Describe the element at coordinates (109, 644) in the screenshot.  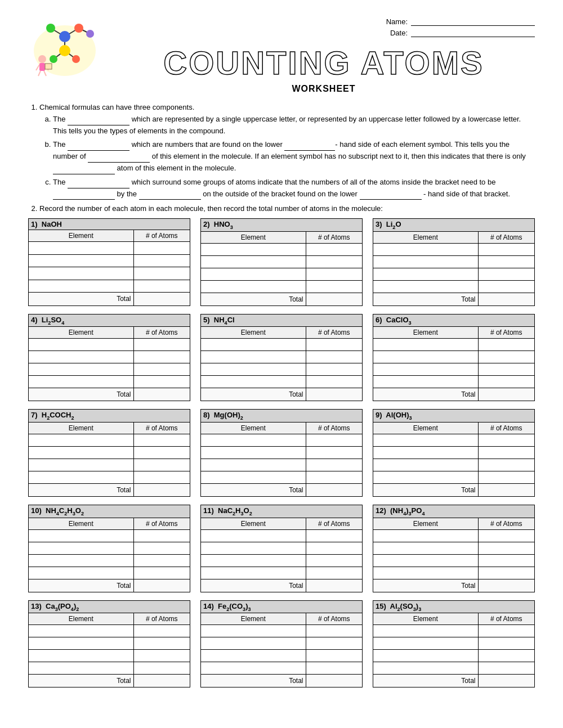
I see `molecule-table-13: 13) Ca3(PO4)2Element# of AtomsTotal` at that location.